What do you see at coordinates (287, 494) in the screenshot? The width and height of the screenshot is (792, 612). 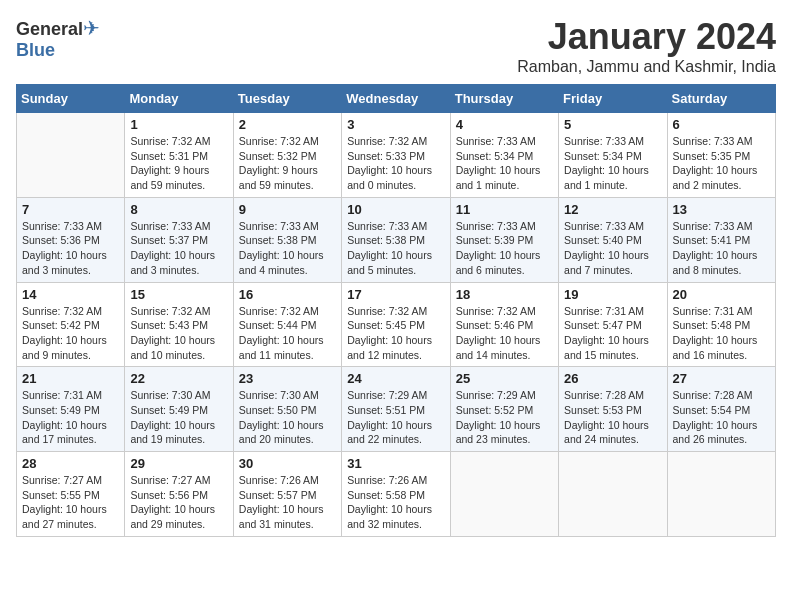 I see `calendar-cell: 30Sunrise: 7:26 AMSunset: 5:57 PMDayligh…` at bounding box center [287, 494].